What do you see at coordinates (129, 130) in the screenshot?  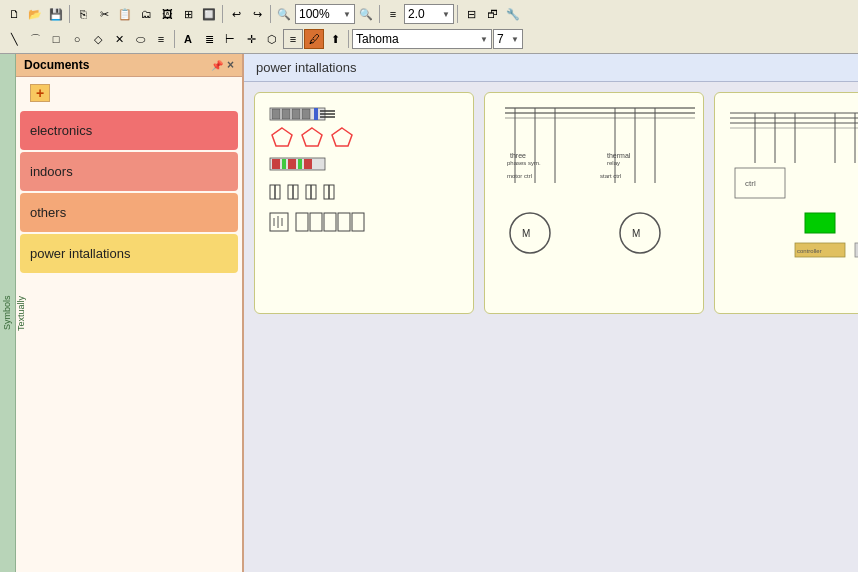 I see `sidebar-item-electronics: electronics` at bounding box center [129, 130].